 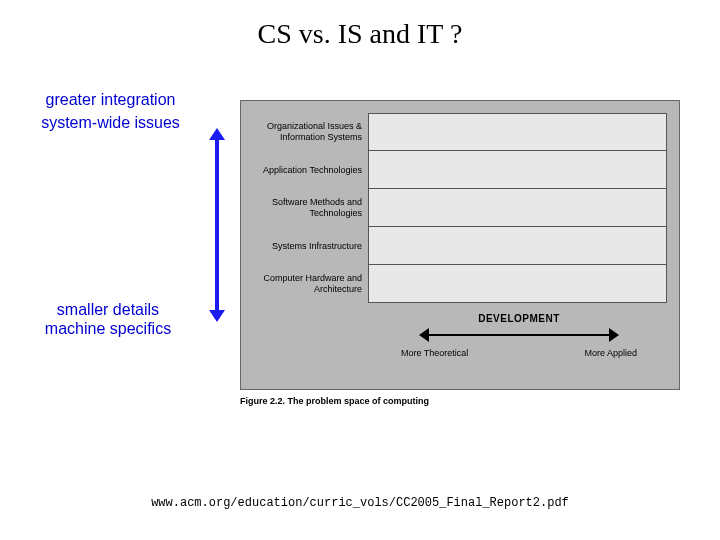 I want to click on axis-right-label: More Applied, so click(x=610, y=353).